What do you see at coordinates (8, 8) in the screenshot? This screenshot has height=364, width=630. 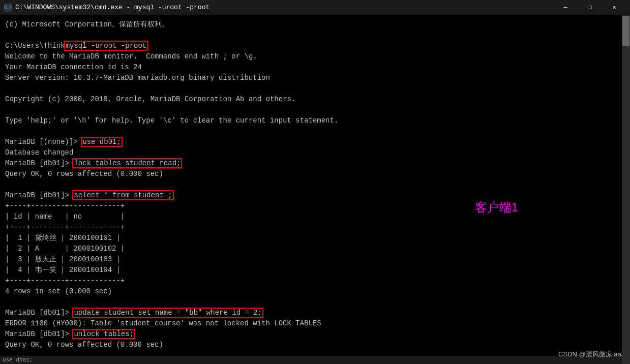 I see `cmd-icon: C:\` at bounding box center [8, 8].